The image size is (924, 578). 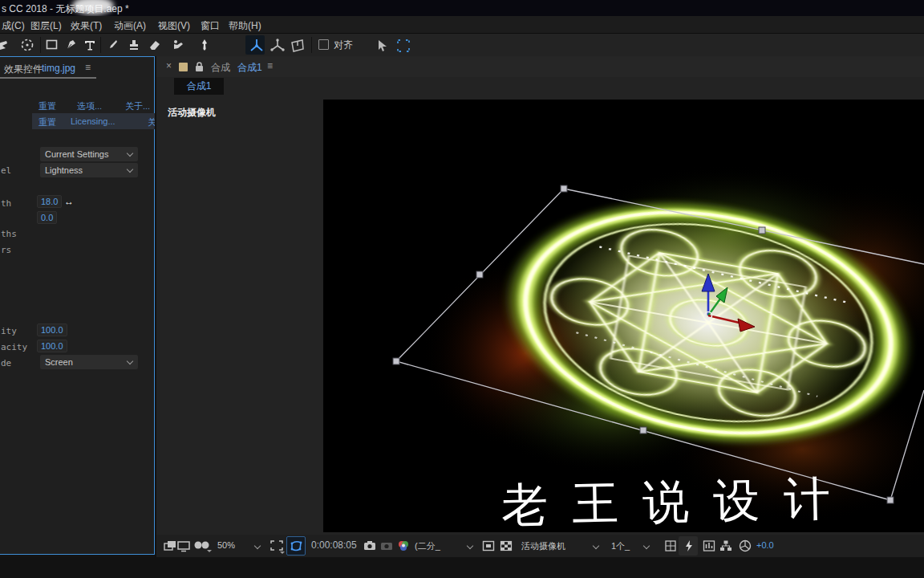 I want to click on boost-value: 0.0, so click(x=47, y=218).